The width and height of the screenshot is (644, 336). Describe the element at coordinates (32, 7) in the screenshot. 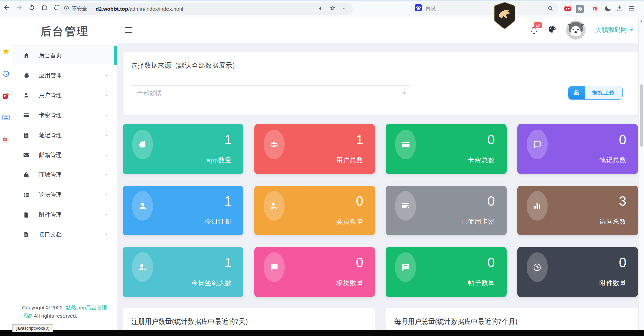

I see `reload-icon` at that location.